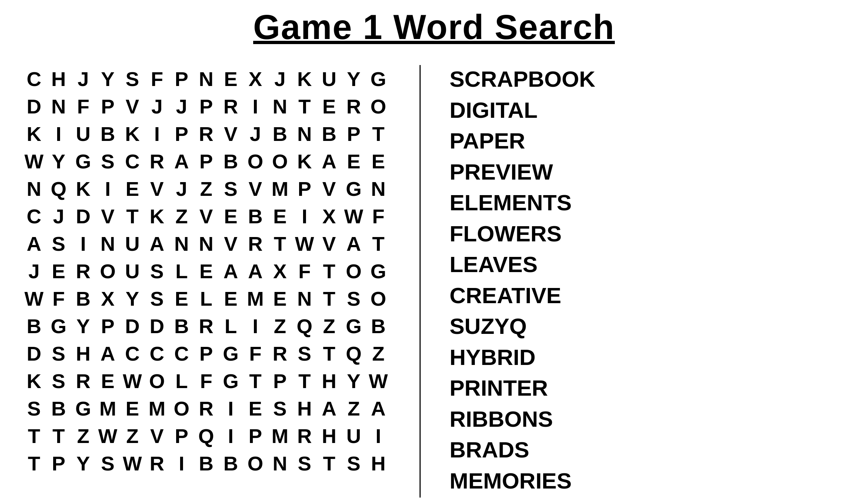 The height and width of the screenshot is (499, 868). I want to click on word-list-item: BRADS, so click(648, 450).